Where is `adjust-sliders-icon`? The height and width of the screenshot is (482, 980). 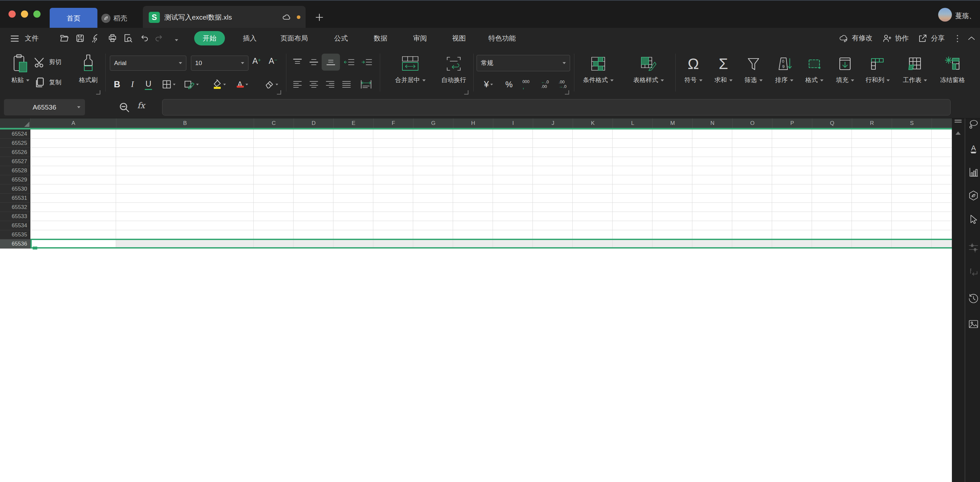 adjust-sliders-icon is located at coordinates (973, 247).